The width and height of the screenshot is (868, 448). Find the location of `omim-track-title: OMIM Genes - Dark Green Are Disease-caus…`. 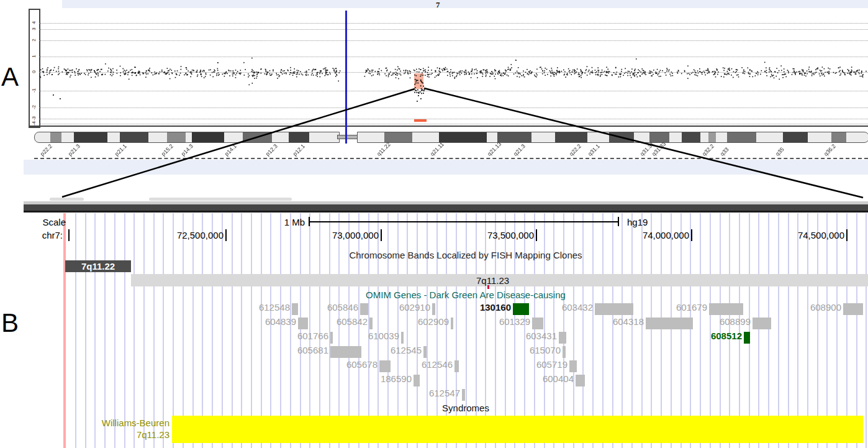

omim-track-title: OMIM Genes - Dark Green Are Disease-caus… is located at coordinates (466, 295).